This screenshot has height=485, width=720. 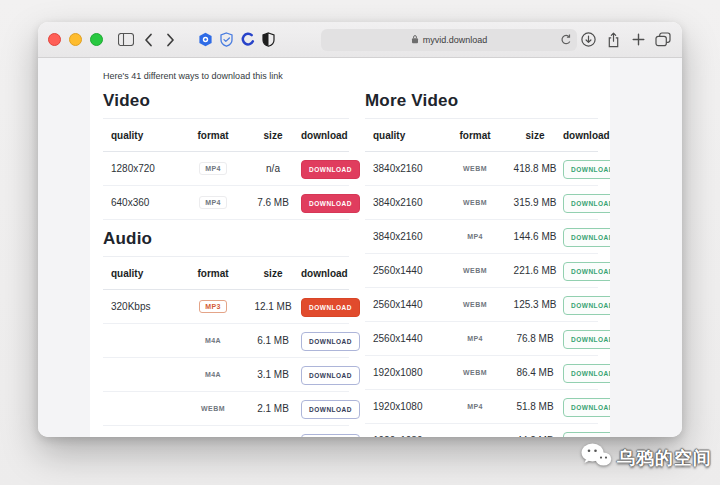 I want to click on size-cell: 3.1 MB, so click(x=273, y=374).